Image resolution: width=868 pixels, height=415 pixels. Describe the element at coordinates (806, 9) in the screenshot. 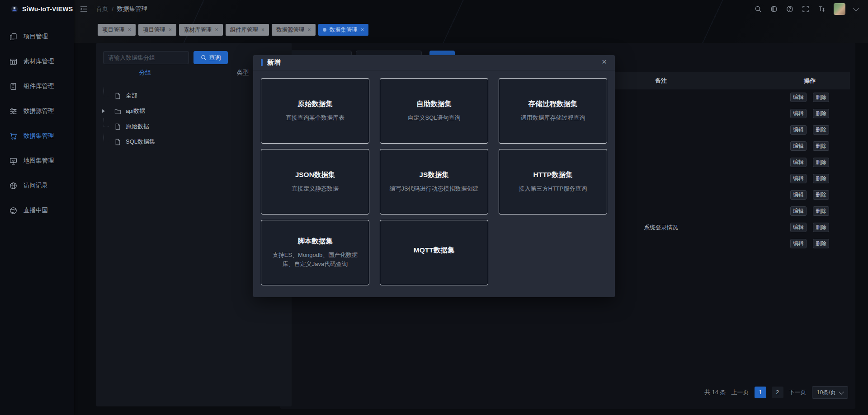

I see `fullscreen-icon` at that location.